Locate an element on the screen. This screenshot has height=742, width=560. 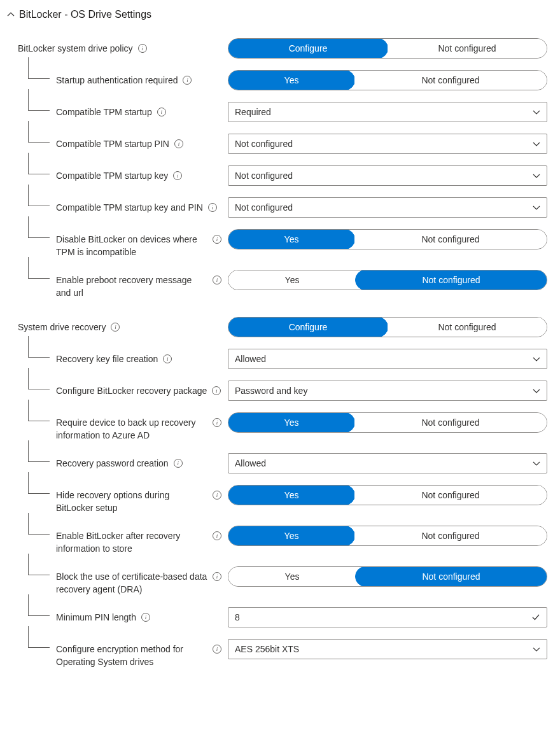
label-tpm-key-pin: Compatible TPM startup key and PIN is located at coordinates (130, 207).